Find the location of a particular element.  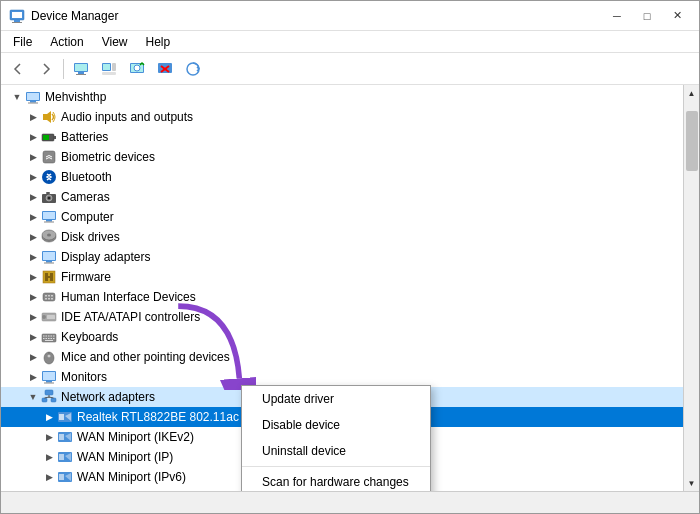

ctx-update-driver: Update driver is located at coordinates (336, 399).